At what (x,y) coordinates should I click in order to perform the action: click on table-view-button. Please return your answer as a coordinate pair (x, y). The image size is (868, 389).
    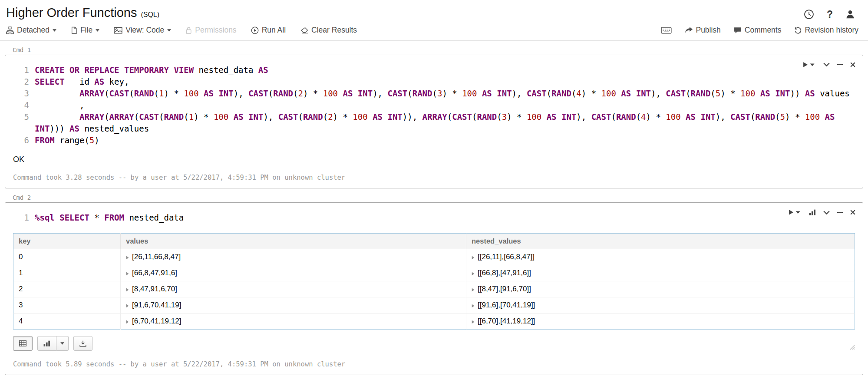
    Looking at the image, I should click on (23, 343).